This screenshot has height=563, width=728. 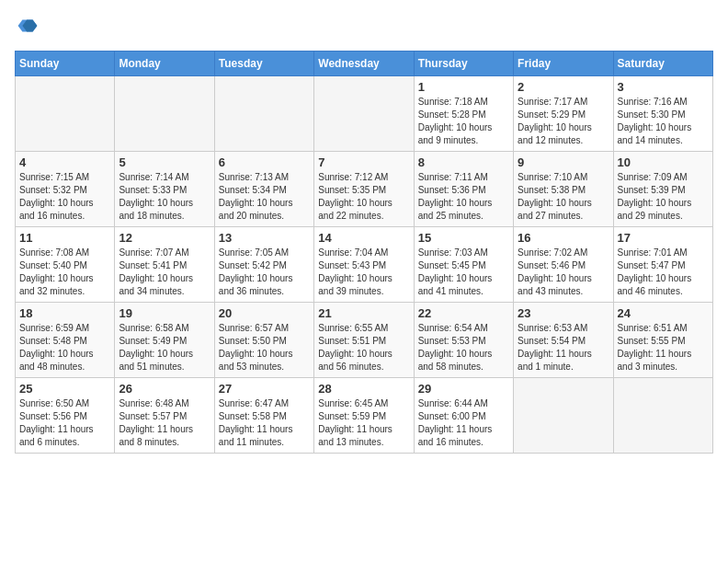 What do you see at coordinates (64, 162) in the screenshot?
I see `day-number: 4` at bounding box center [64, 162].